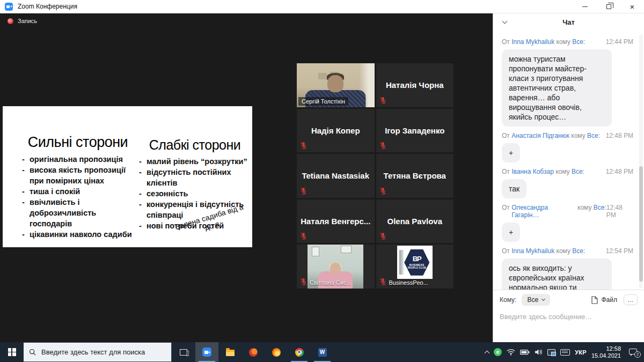 The width and height of the screenshot is (644, 362). What do you see at coordinates (336, 267) in the screenshot?
I see `participant-tile-svitlana: Світлана Сис...` at bounding box center [336, 267].